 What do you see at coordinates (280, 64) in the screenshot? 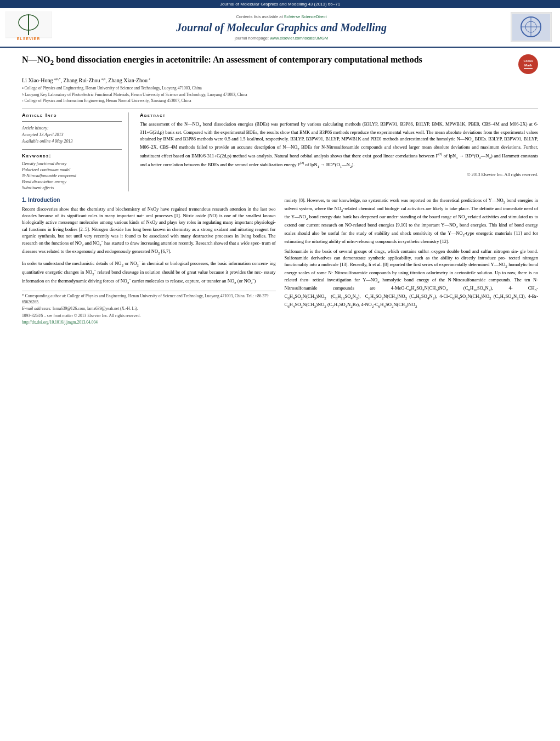
I see `article-title-block: N—NO2 bond dissociation energies in acet…` at bounding box center [280, 64].